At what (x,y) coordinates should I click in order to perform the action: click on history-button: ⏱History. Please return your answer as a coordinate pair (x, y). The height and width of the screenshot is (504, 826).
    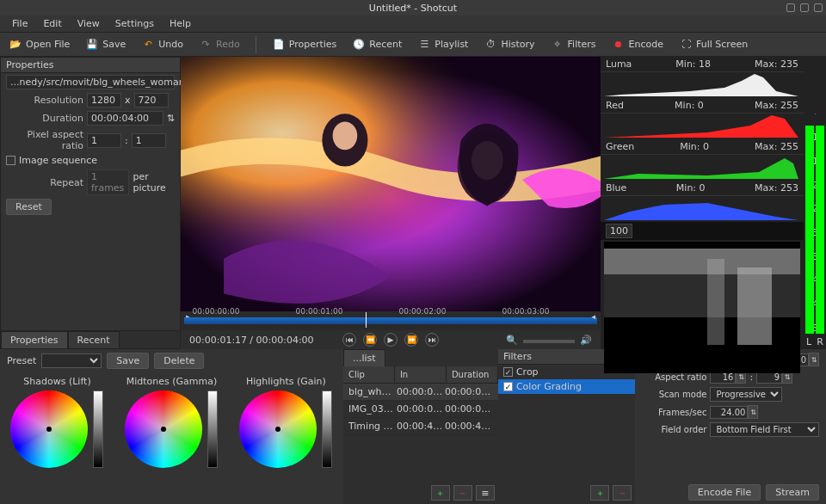
    Looking at the image, I should click on (509, 45).